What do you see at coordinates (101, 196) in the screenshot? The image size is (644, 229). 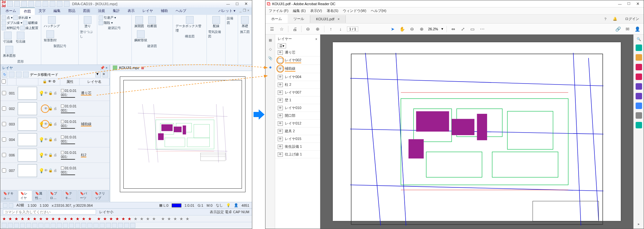 I see `side-tab: 🔖クリップ` at bounding box center [101, 196].